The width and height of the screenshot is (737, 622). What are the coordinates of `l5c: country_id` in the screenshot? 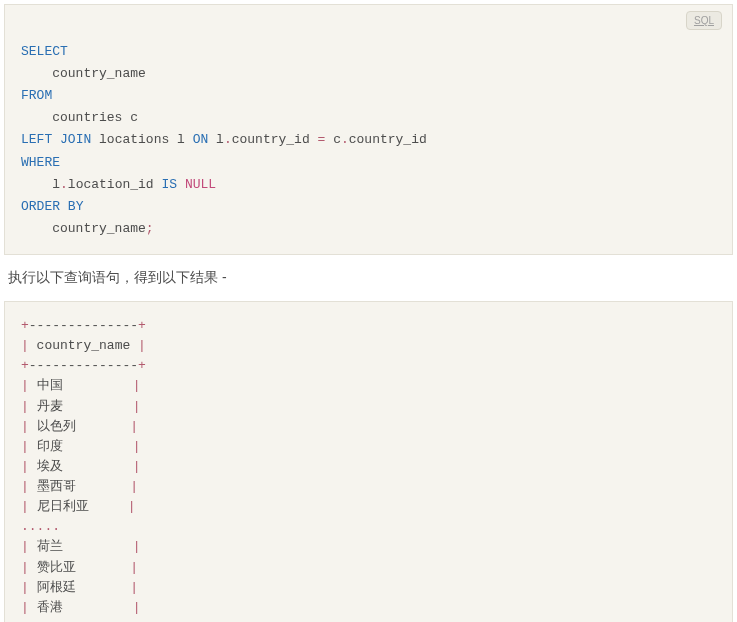 It's located at (275, 140).